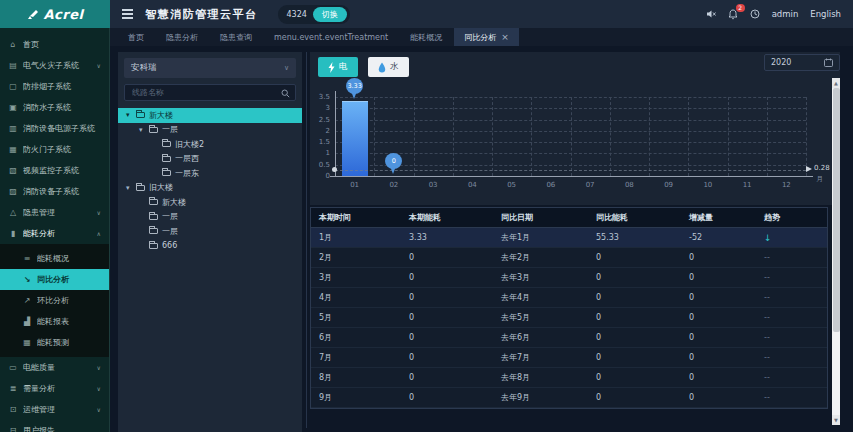  I want to click on markline-start-dot, so click(334, 170).